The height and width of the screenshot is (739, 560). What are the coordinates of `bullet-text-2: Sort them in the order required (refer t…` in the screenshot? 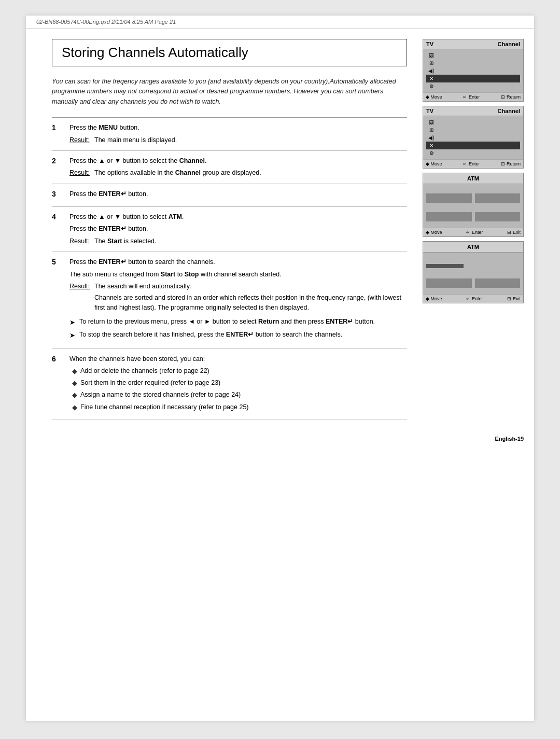 It's located at (150, 383).